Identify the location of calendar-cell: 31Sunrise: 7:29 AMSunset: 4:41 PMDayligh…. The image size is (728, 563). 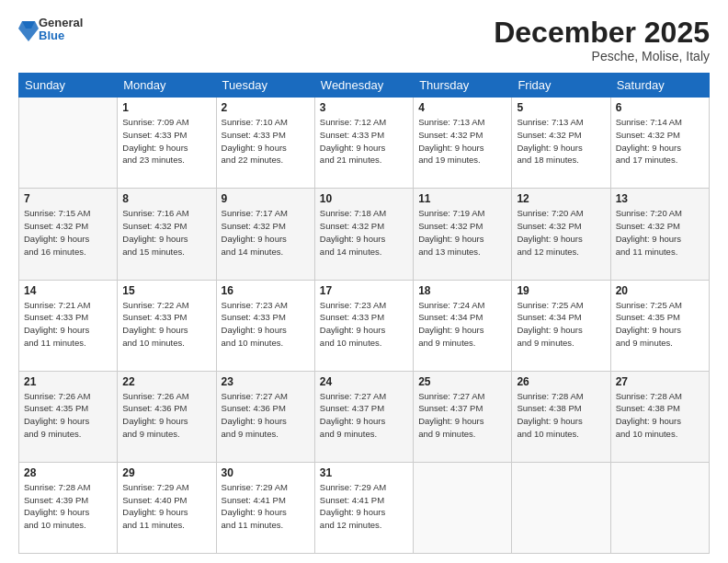
(364, 508).